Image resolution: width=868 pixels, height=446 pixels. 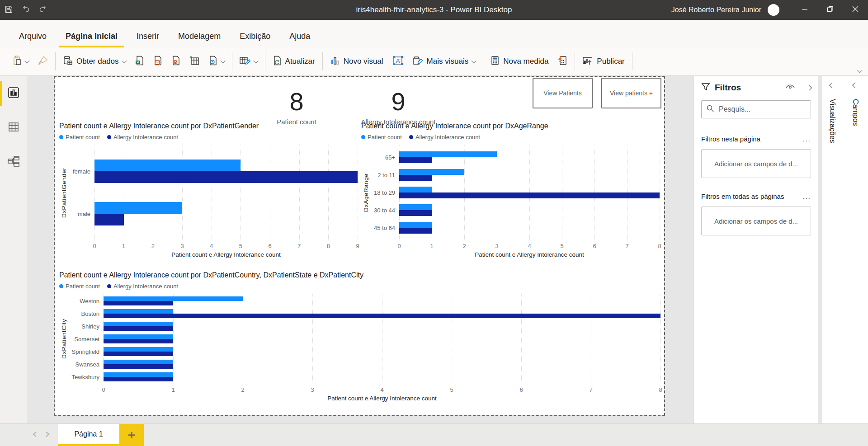 What do you see at coordinates (294, 61) in the screenshot?
I see `refresh-button: Atualizar` at bounding box center [294, 61].